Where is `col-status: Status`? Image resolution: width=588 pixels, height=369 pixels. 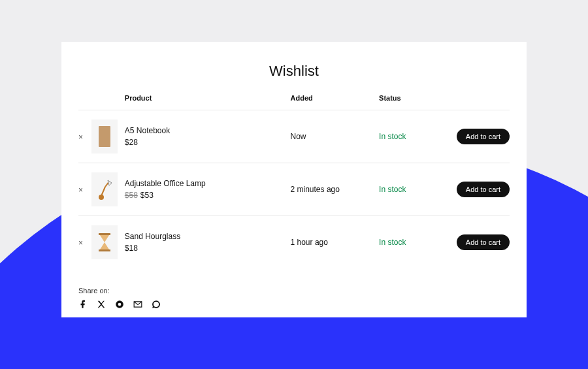
col-status: Status is located at coordinates (418, 102).